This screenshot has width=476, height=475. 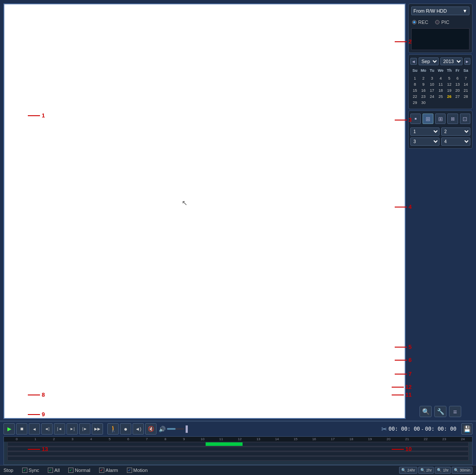 I want to click on cal-day: 16, so click(x=423, y=90).